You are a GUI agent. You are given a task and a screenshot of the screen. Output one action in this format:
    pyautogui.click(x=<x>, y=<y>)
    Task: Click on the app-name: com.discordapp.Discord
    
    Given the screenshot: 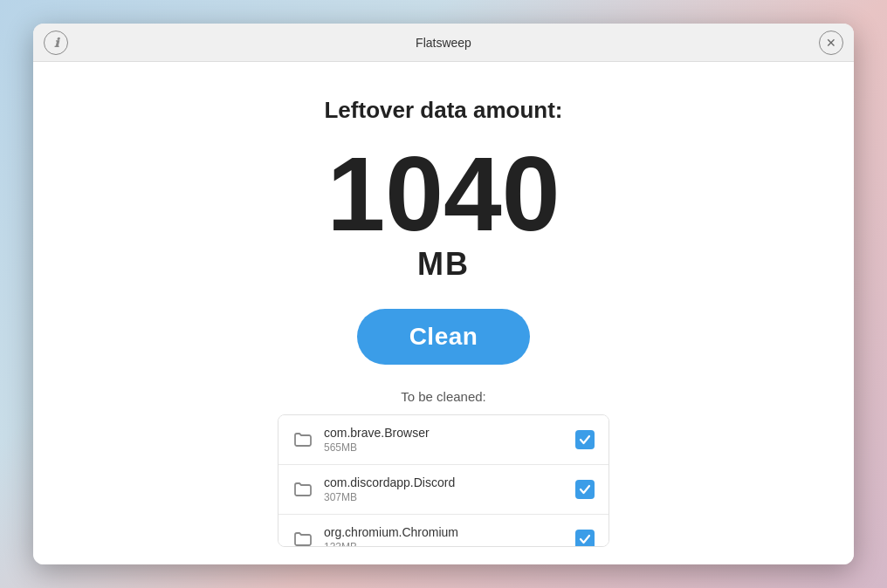 What is the action you would take?
    pyautogui.click(x=450, y=482)
    